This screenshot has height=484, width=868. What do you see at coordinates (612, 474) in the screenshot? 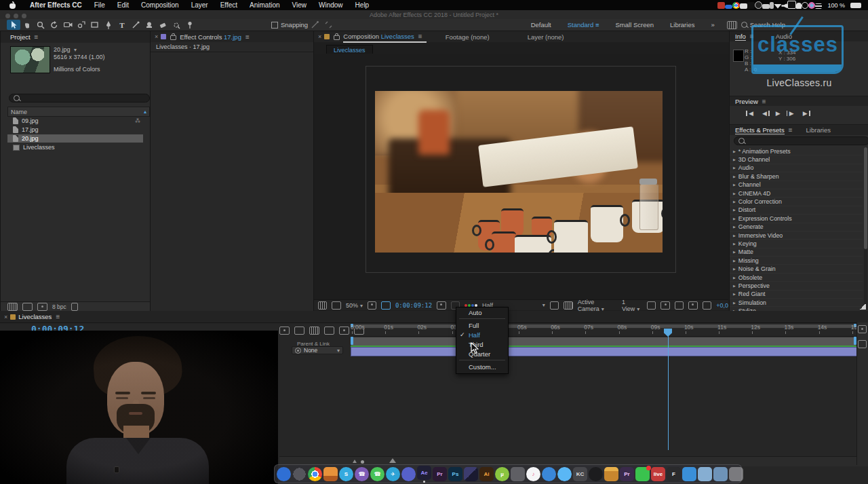
I see `dock-honey-app` at bounding box center [612, 474].